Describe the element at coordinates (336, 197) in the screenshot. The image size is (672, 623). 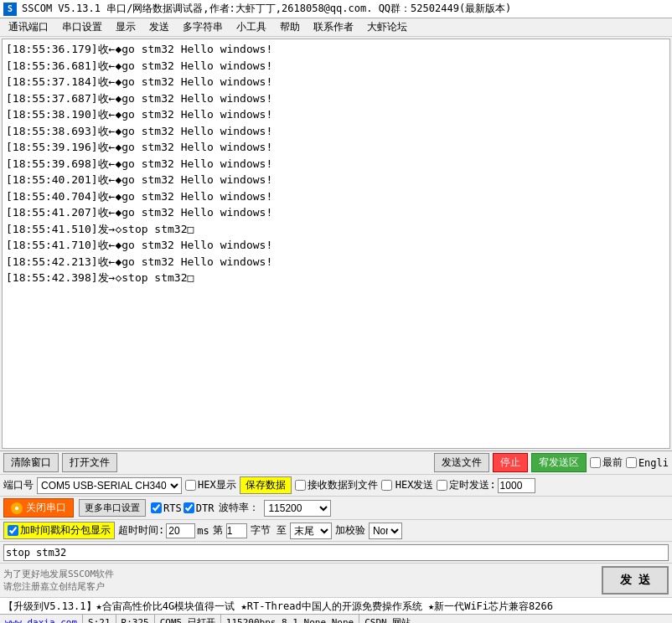
I see `log-line: [18:55:40.704]收←◆go stm32 Hello windows!` at that location.